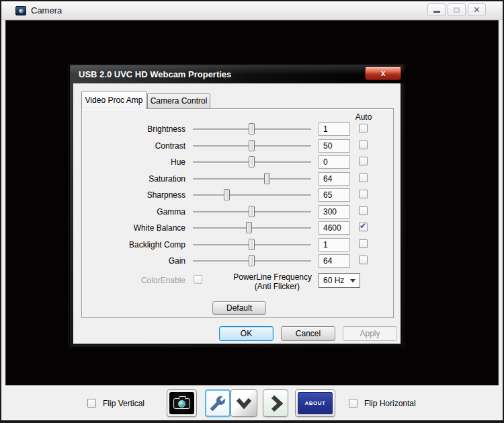  What do you see at coordinates (155, 74) in the screenshot?
I see `dialog-title: USB 2.0 UVC HD Webcam Properties` at bounding box center [155, 74].